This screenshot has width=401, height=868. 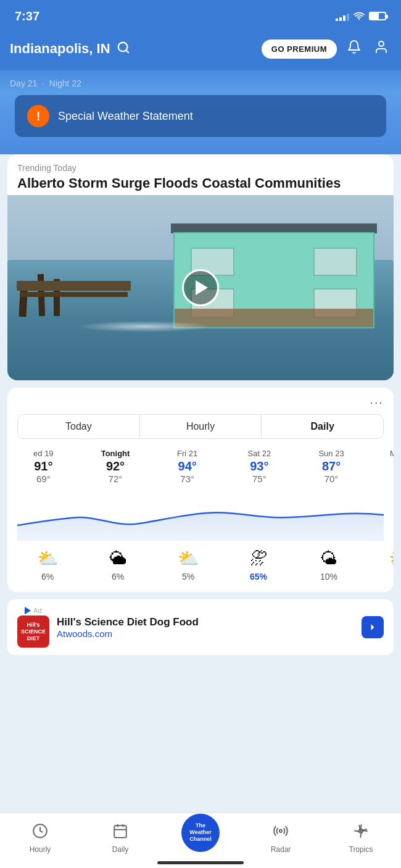 I want to click on nav-radar: Radar, so click(x=281, y=838).